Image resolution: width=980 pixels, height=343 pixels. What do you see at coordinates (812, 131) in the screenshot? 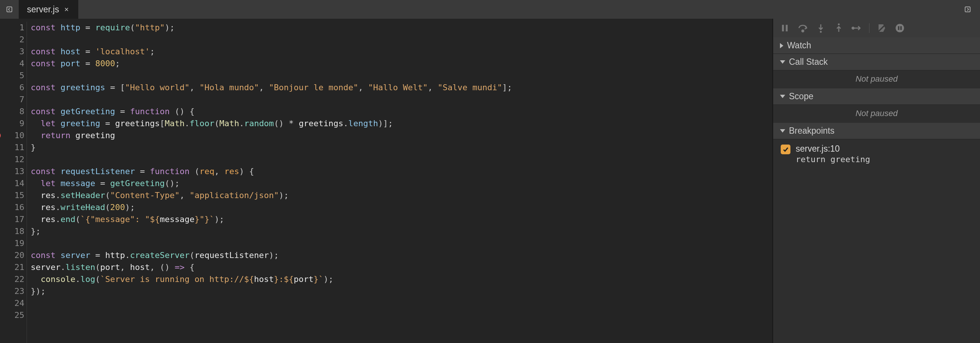
I see `breakpoints-title: Breakpoints` at bounding box center [812, 131].